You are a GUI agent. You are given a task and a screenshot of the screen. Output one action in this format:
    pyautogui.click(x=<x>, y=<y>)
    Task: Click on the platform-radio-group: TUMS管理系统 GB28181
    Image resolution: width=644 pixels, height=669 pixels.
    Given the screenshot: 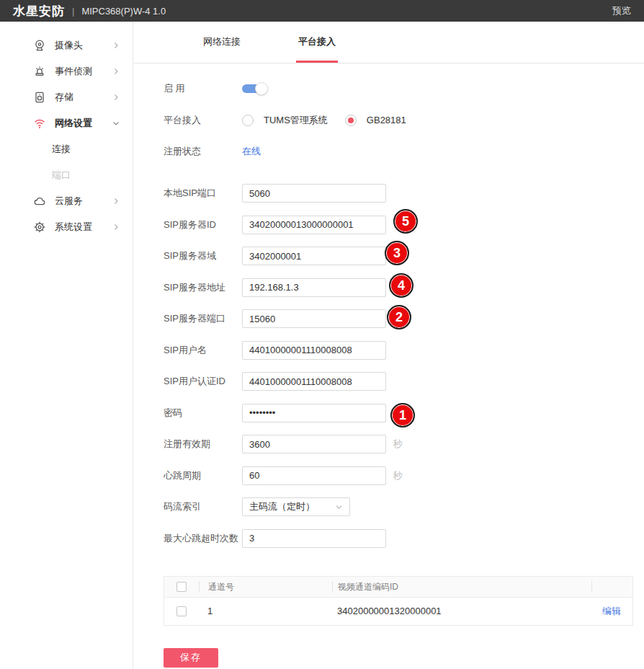 What is the action you would take?
    pyautogui.click(x=333, y=120)
    